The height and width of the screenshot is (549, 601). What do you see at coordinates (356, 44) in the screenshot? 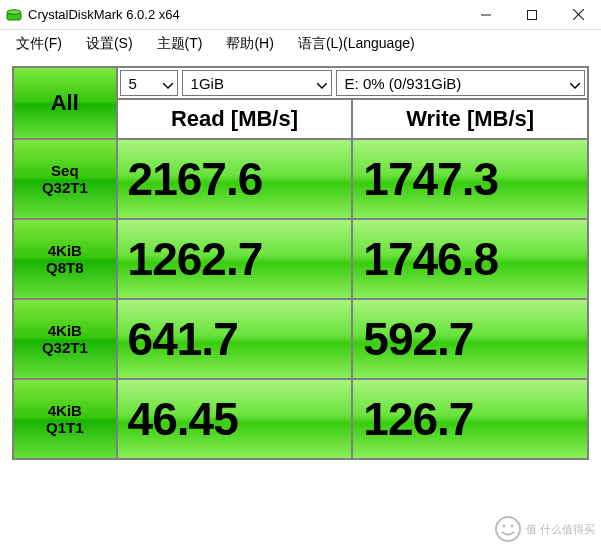
I see `menu-language: 语言(L)(Language)` at bounding box center [356, 44].